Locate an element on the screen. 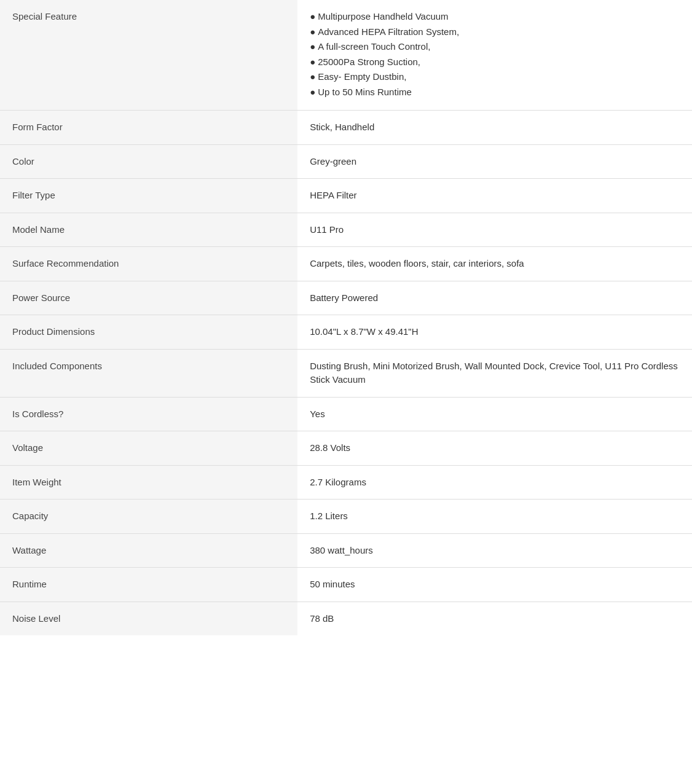 The width and height of the screenshot is (692, 784). spec-value: 10.04"L x 8.7"W x 49.41"H is located at coordinates (495, 332).